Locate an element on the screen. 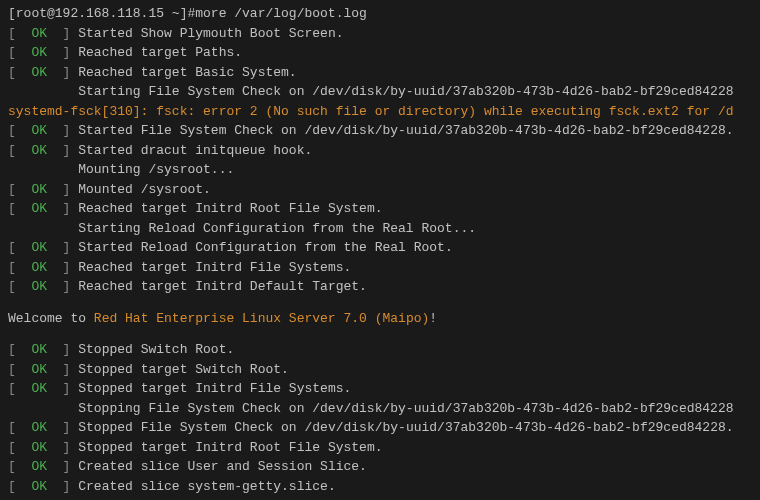 Image resolution: width=760 pixels, height=500 pixels. log-line: [ OK ] Created slice system-getty.slice. is located at coordinates (380, 487).